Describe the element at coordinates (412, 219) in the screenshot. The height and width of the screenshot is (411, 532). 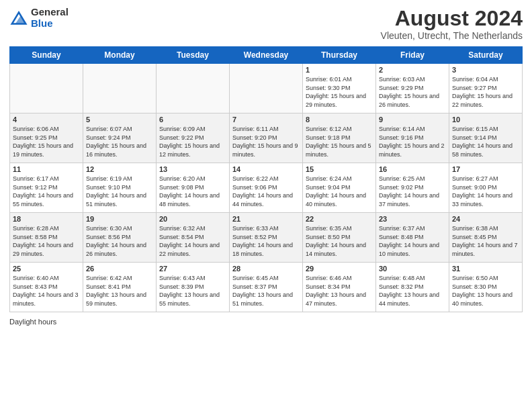
I see `day-number: 23` at that location.